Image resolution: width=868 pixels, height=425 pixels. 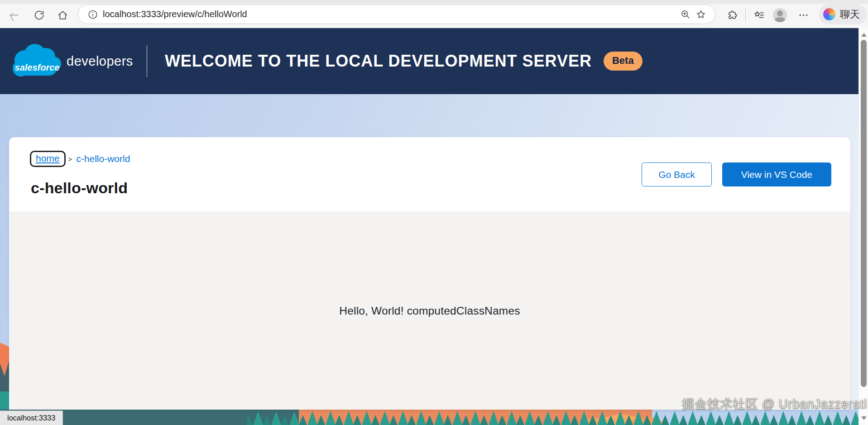 What do you see at coordinates (434, 14) in the screenshot?
I see `browser-toolbar: localhost:3333/preview/c/helloWorld` at bounding box center [434, 14].